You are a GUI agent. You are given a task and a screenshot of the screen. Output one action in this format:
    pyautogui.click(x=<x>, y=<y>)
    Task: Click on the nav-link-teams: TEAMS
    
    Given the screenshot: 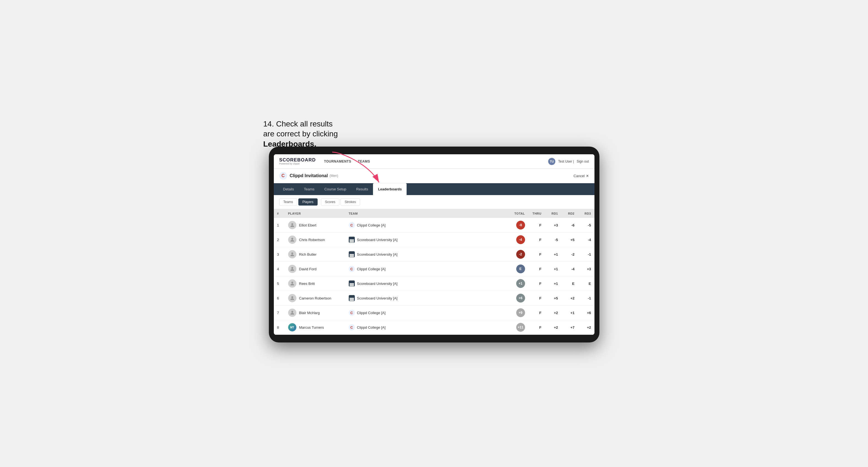 What is the action you would take?
    pyautogui.click(x=364, y=161)
    